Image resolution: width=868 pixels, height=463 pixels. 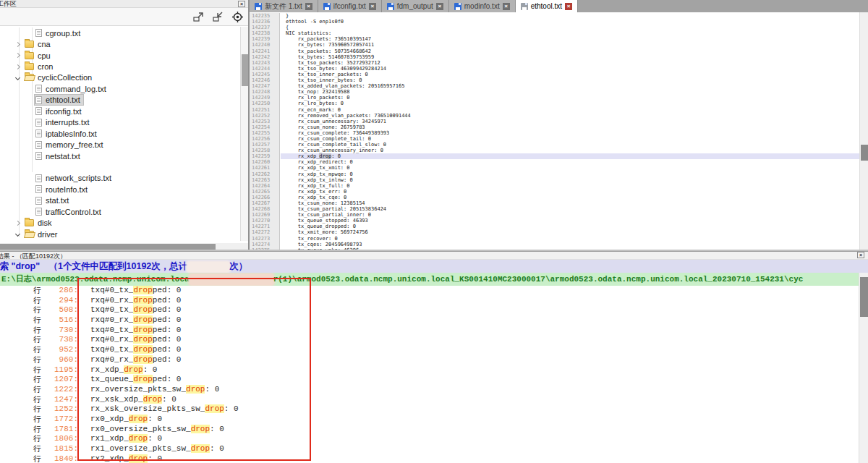 What do you see at coordinates (547, 6) in the screenshot?
I see `tab-ethtool.txt: ethtool.txt×` at bounding box center [547, 6].